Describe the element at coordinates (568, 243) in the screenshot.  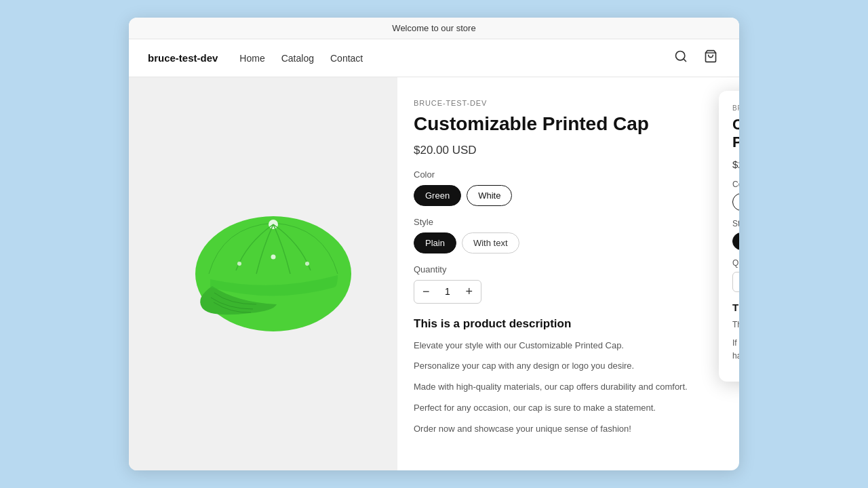
I see `style-options: Plain With text` at that location.